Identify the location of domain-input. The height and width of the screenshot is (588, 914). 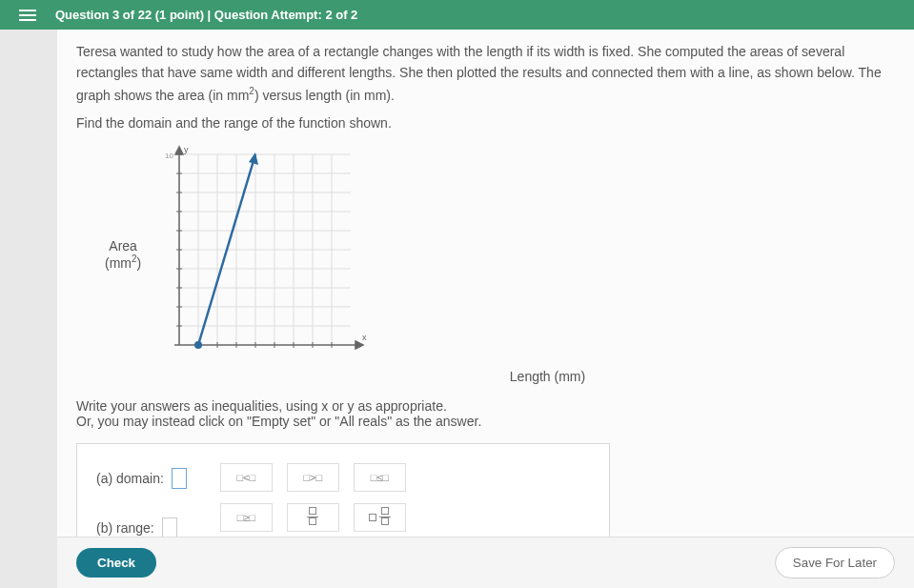
(179, 478).